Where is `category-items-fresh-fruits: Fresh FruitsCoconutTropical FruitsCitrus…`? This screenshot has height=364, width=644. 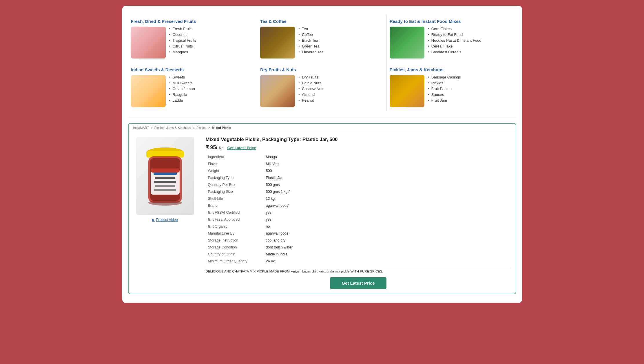 category-items-fresh-fruits: Fresh FruitsCoconutTropical FruitsCitrus… is located at coordinates (183, 41).